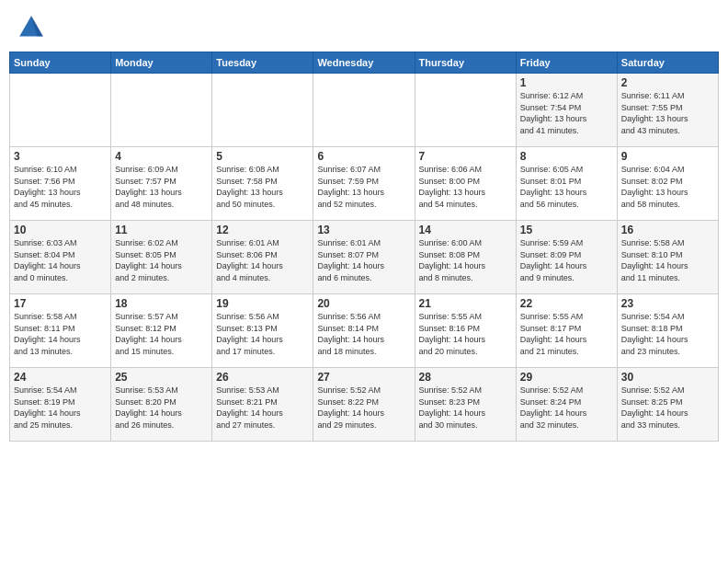 This screenshot has width=728, height=563. I want to click on calendar-cell: 5Sunrise: 6:08 AM Sunset: 7:58 PM Daylig…, so click(263, 184).